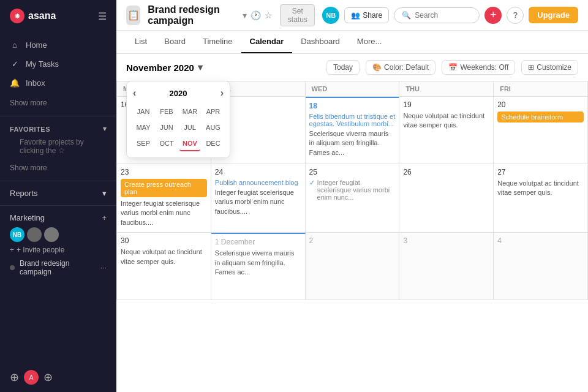 This screenshot has width=588, height=392. Describe the element at coordinates (258, 198) in the screenshot. I see `cal-cell-24: 24 Publish announcement blog Integer feu…` at that location.